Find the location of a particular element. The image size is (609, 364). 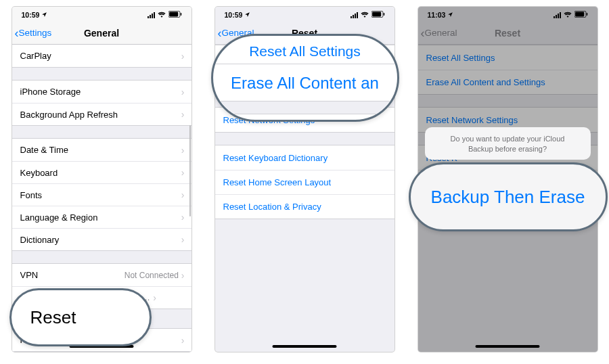

row-storage: iPhone Storage› is located at coordinates (102, 92).